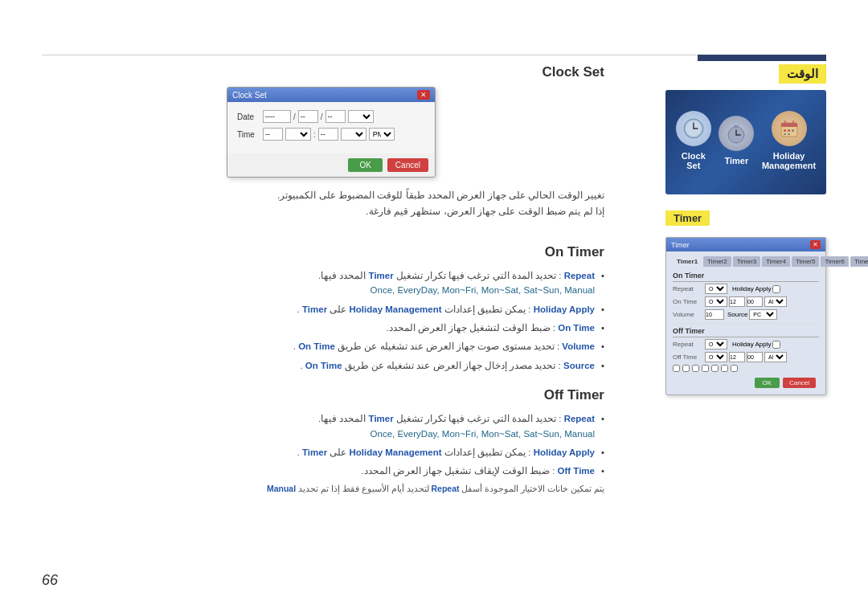 This screenshot has height=613, width=868. Describe the element at coordinates (579, 276) in the screenshot. I see `repeat-keyword: Repeat` at that location.